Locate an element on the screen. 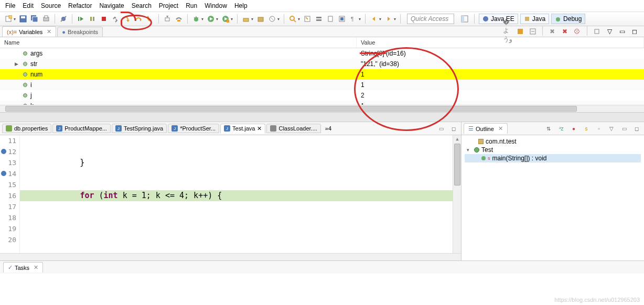 This screenshot has height=305, width=644. editor-tab-testspring: JTestSpring.java is located at coordinates (139, 128).